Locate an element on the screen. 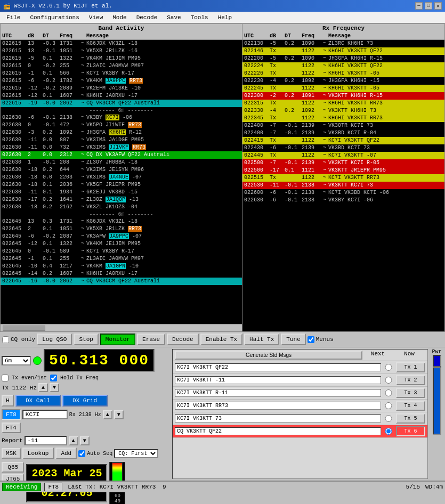 The height and width of the screenshot is (504, 445). table-row: 022630-180.2644~VK3IMS JE1SYN PM96 is located at coordinates (122, 170).